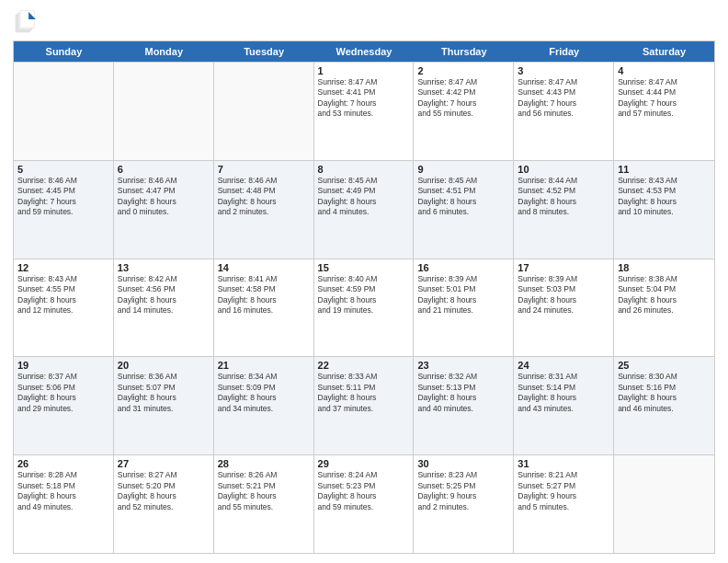 The image size is (728, 563). Describe the element at coordinates (563, 491) in the screenshot. I see `day-info: Sunrise: 8:21 AM Sunset: 5:27 PM Dayligh…` at that location.